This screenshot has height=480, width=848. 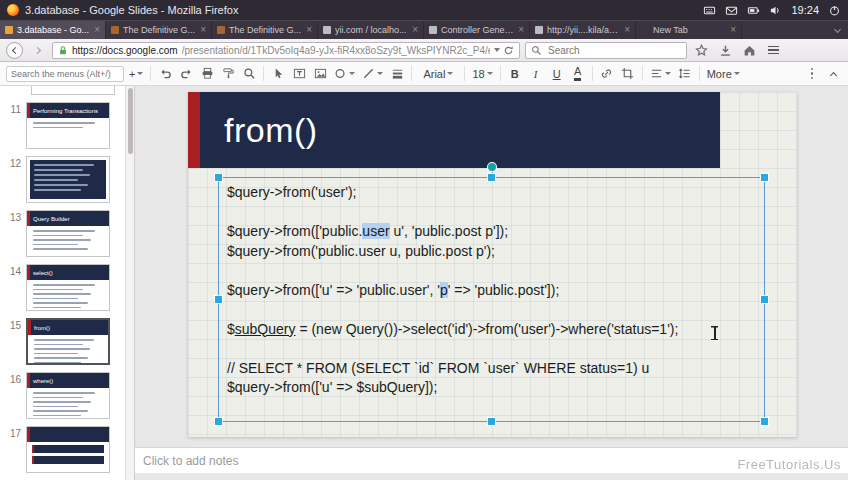 What do you see at coordinates (13, 434) in the screenshot?
I see `slide-number: 17` at bounding box center [13, 434].